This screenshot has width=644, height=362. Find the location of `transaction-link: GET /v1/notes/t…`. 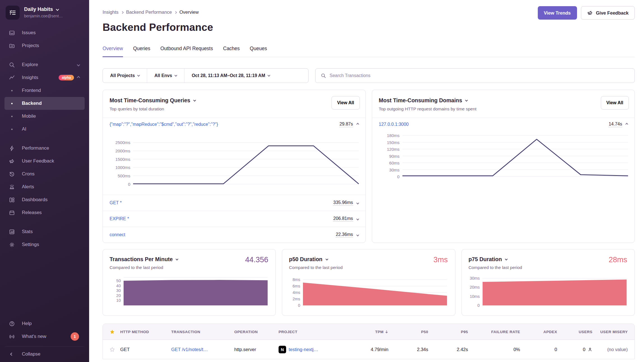

transaction-link: GET /v1/notes/t… is located at coordinates (202, 350).